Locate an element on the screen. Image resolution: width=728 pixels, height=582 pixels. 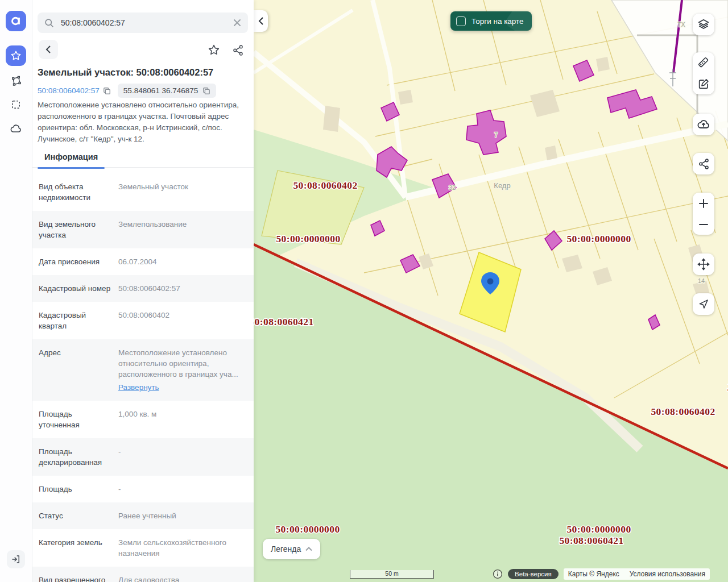
object-description: Местоположение установлено относительно … is located at coordinates (142, 122).